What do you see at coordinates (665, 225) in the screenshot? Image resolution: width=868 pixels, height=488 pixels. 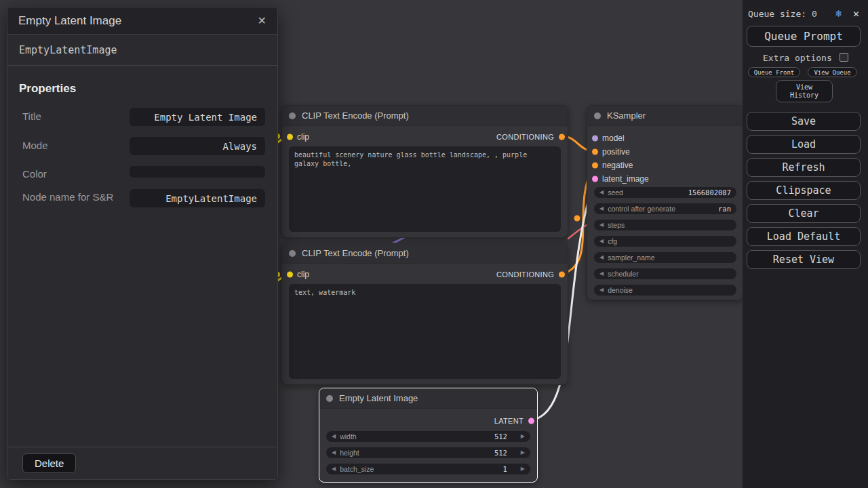 I see `steps-widget: steps` at bounding box center [665, 225].